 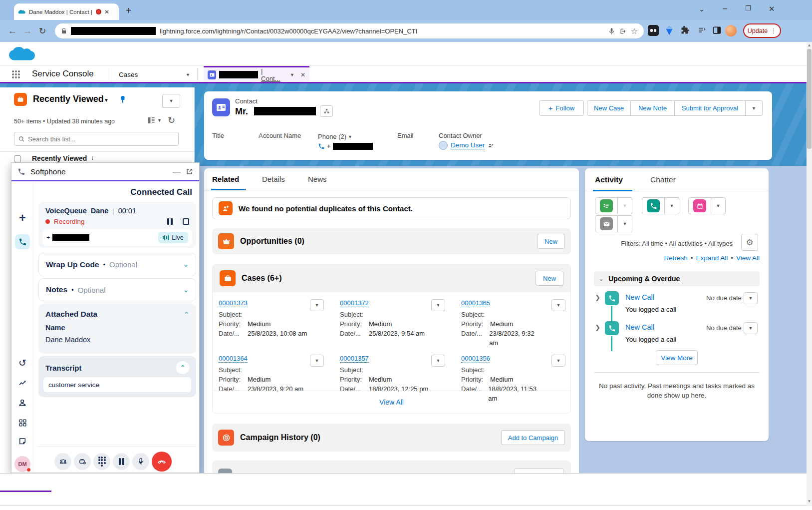 What do you see at coordinates (606, 206) in the screenshot?
I see `new-task-button` at bounding box center [606, 206].